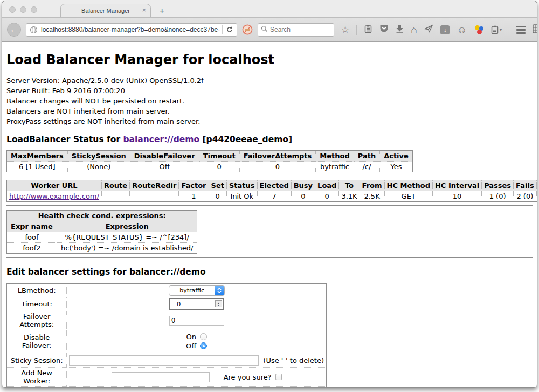  I want to click on val-expr-name-1: foof, so click(32, 237).